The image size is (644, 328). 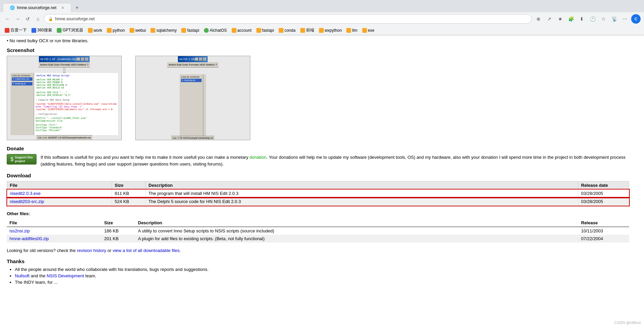 I want to click on other-row1-file: iss2nsi.zip, so click(x=54, y=231).